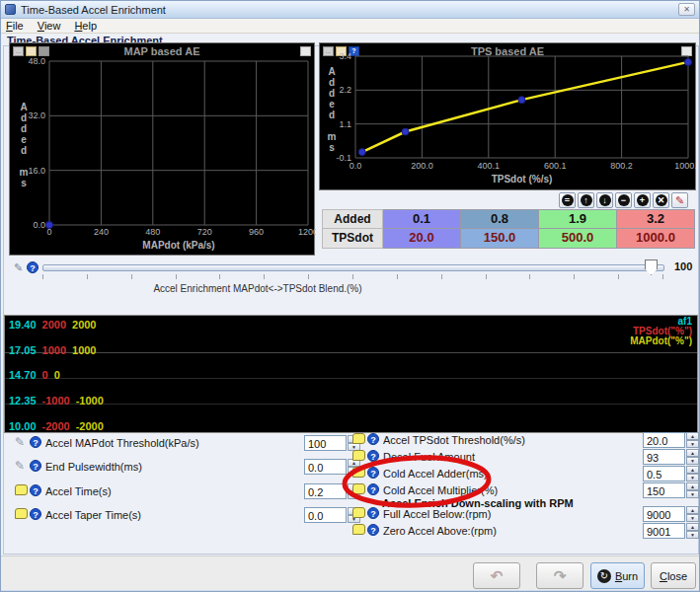 This screenshot has height=592, width=700. Describe the element at coordinates (579, 239) in the screenshot. I see `table-cell: 500.0` at that location.